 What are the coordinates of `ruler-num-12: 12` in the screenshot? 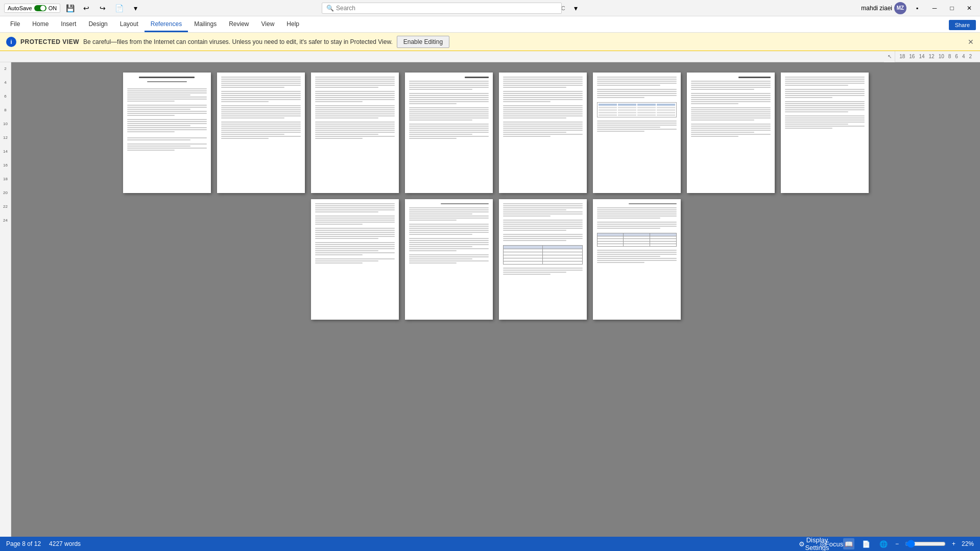 It's located at (931, 56).